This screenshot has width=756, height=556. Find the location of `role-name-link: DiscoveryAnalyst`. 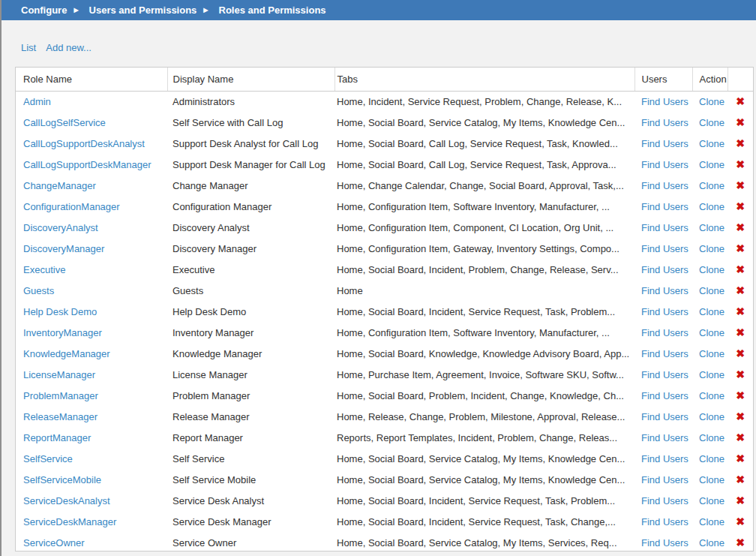

role-name-link: DiscoveryAnalyst is located at coordinates (61, 228).